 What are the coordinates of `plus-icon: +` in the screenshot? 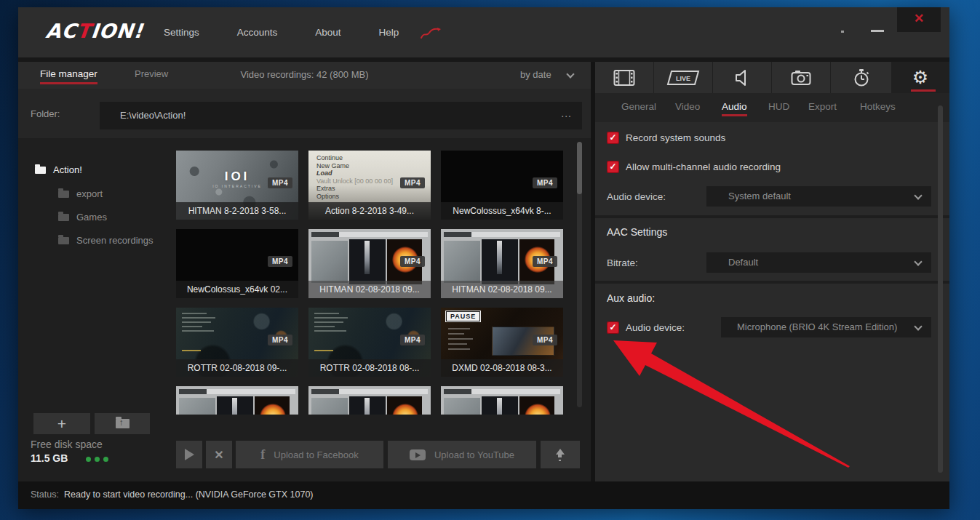 It's located at (62, 423).